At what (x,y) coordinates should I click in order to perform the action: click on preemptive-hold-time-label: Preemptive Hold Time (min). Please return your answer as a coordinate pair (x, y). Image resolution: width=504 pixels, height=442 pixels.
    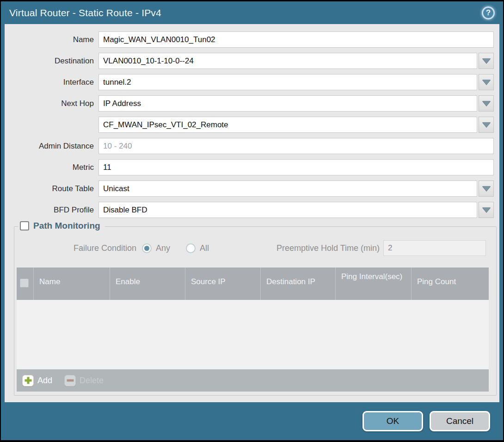
    Looking at the image, I should click on (330, 248).